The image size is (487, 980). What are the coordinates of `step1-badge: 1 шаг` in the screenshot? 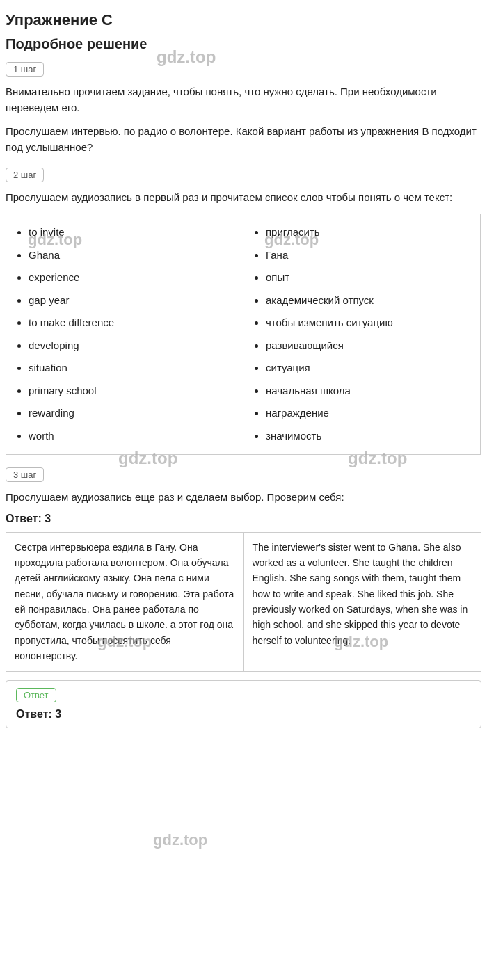 It's located at (25, 70).